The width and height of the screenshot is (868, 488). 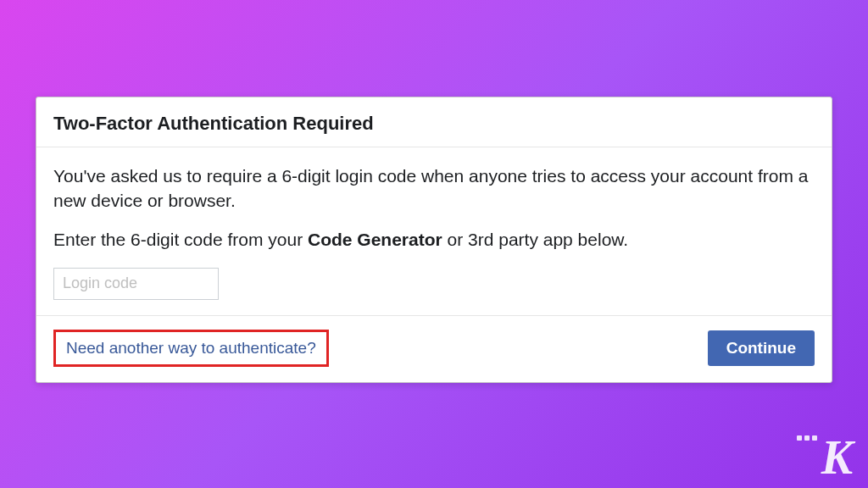 I want to click on description-prefix: Enter the 6-digit code from your, so click(x=181, y=239).